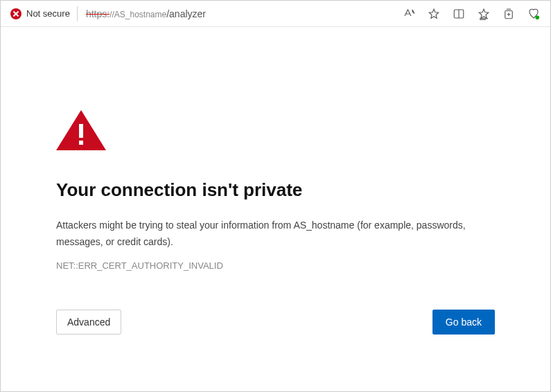 The width and height of the screenshot is (551, 392). What do you see at coordinates (464, 322) in the screenshot?
I see `go-back-button: Go back` at bounding box center [464, 322].